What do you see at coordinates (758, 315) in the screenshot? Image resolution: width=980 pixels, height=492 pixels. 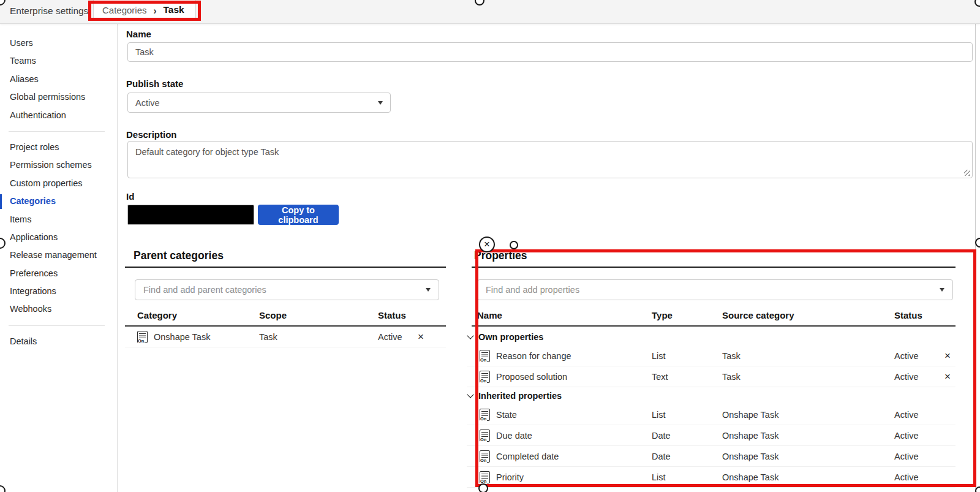 I see `prop-col-source: Source category` at bounding box center [758, 315].